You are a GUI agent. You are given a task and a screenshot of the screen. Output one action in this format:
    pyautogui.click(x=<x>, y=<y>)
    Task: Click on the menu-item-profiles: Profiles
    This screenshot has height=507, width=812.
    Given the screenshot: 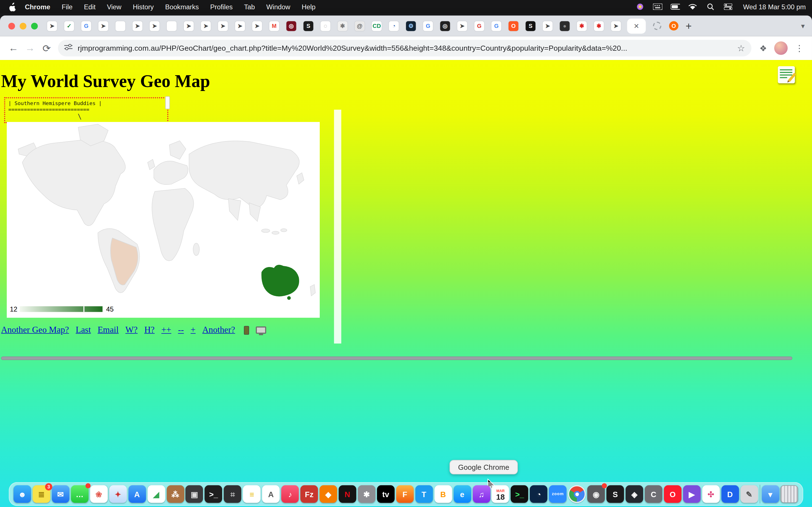 What is the action you would take?
    pyautogui.click(x=221, y=7)
    